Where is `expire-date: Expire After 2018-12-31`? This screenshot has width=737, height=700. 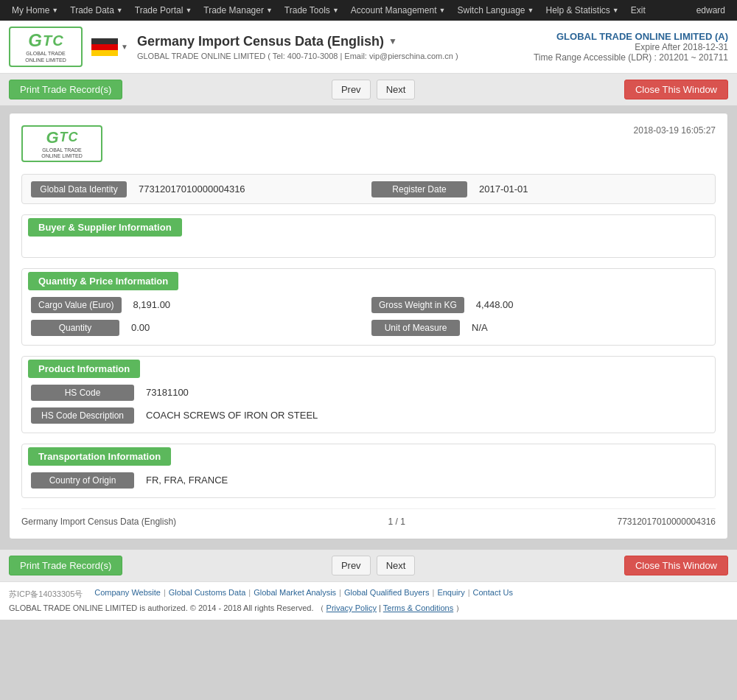
expire-date: Expire After 2018-12-31 is located at coordinates (631, 47).